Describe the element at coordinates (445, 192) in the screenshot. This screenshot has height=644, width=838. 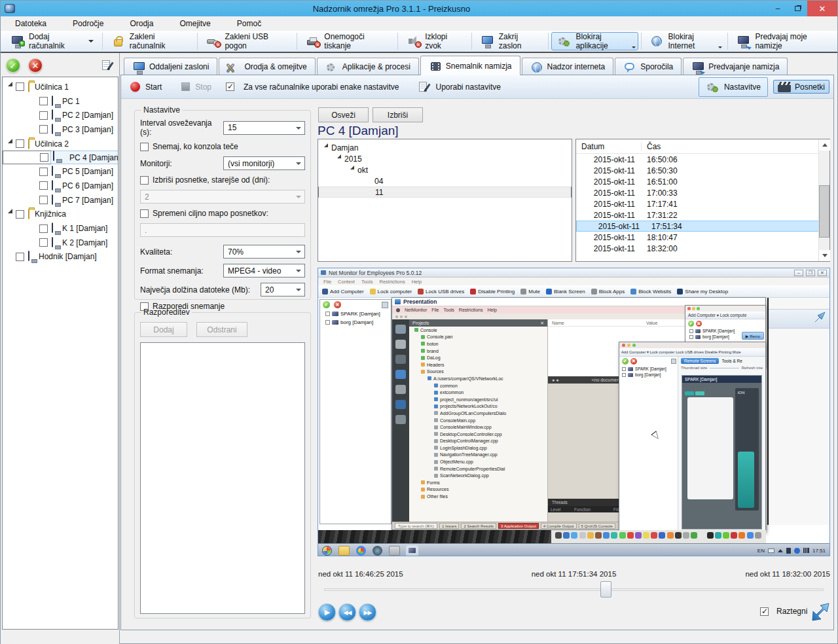
I see `folder-tree-row: 11` at that location.